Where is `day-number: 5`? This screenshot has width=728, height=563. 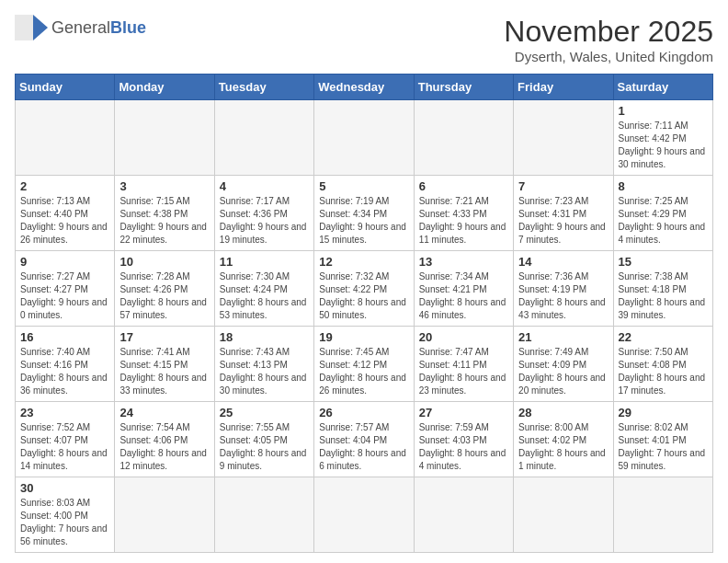 day-number: 5 is located at coordinates (364, 186).